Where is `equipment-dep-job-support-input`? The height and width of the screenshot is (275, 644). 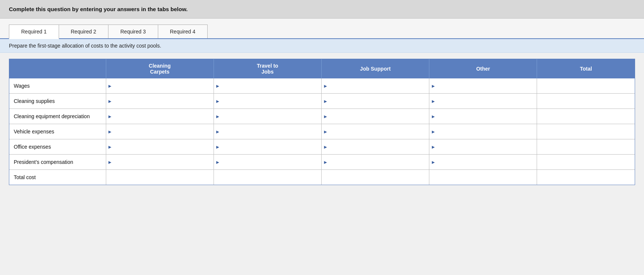 equipment-dep-job-support-input is located at coordinates (379, 116).